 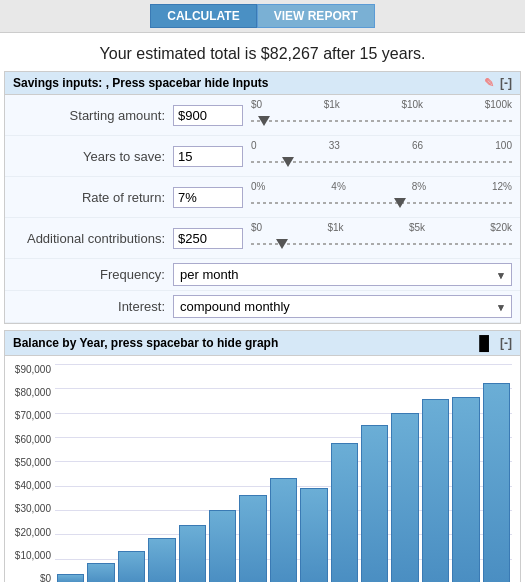 What do you see at coordinates (262, 84) in the screenshot?
I see `inputs-header: Savings inputs: , Press spacebar hide In…` at bounding box center [262, 84].